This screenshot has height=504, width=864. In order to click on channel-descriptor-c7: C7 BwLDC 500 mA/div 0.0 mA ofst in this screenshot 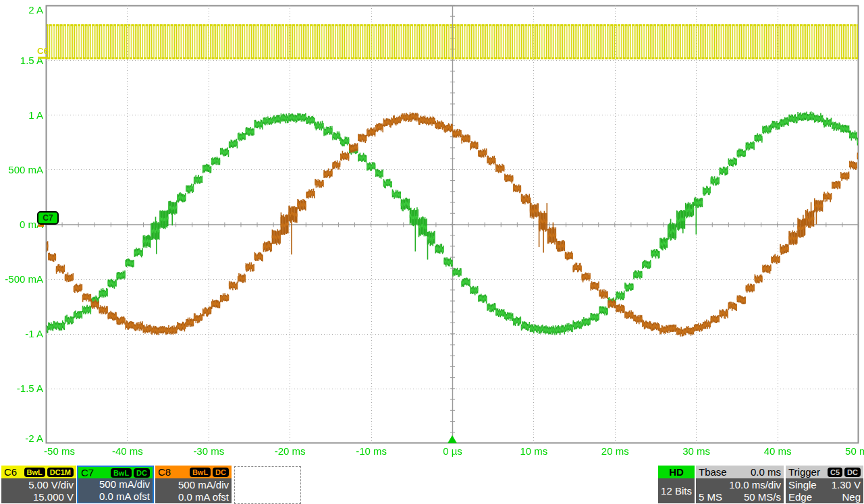, I will do `click(115, 484)`.